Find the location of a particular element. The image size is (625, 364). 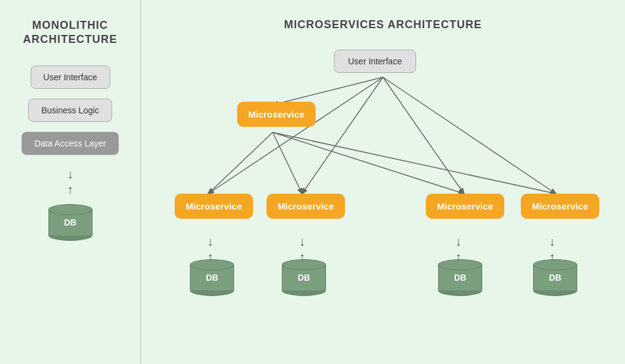

ms-db-2: DB is located at coordinates (304, 278).